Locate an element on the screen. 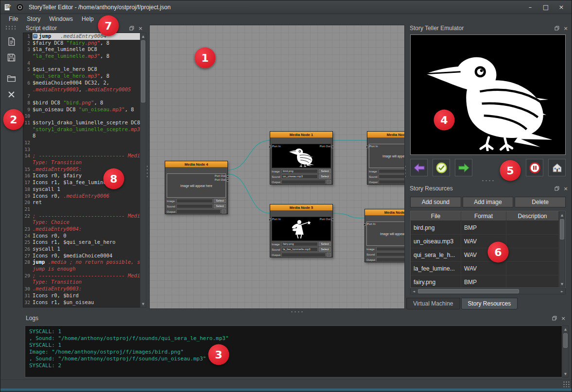 The image size is (572, 392). scroll-right-icon: ► is located at coordinates (562, 291).